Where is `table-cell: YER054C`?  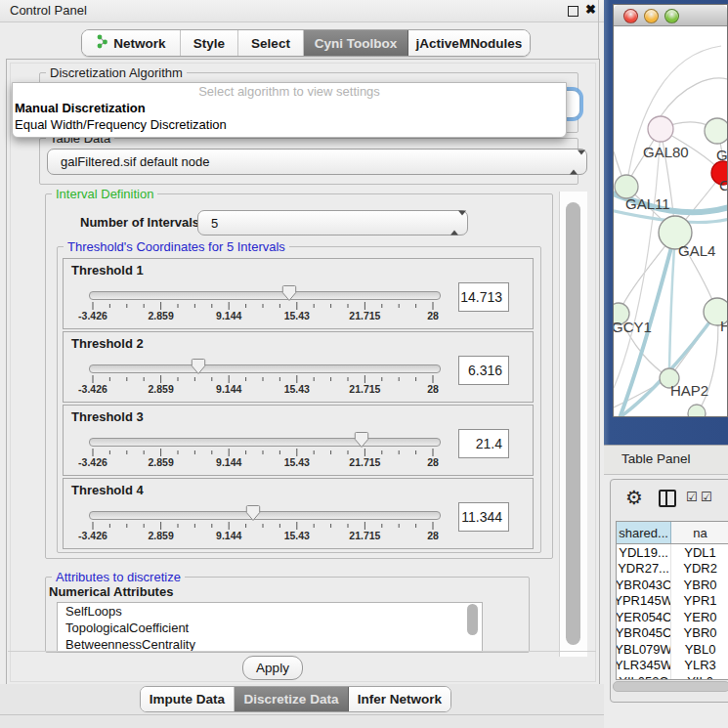
table-cell: YER054C is located at coordinates (644, 618).